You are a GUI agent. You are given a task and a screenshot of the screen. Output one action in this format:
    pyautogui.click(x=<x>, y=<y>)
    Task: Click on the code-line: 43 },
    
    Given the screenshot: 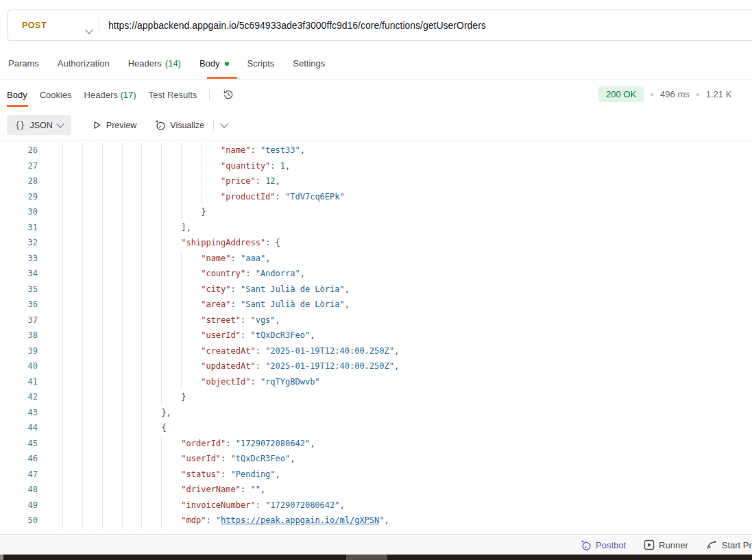 What is the action you would take?
    pyautogui.click(x=376, y=413)
    